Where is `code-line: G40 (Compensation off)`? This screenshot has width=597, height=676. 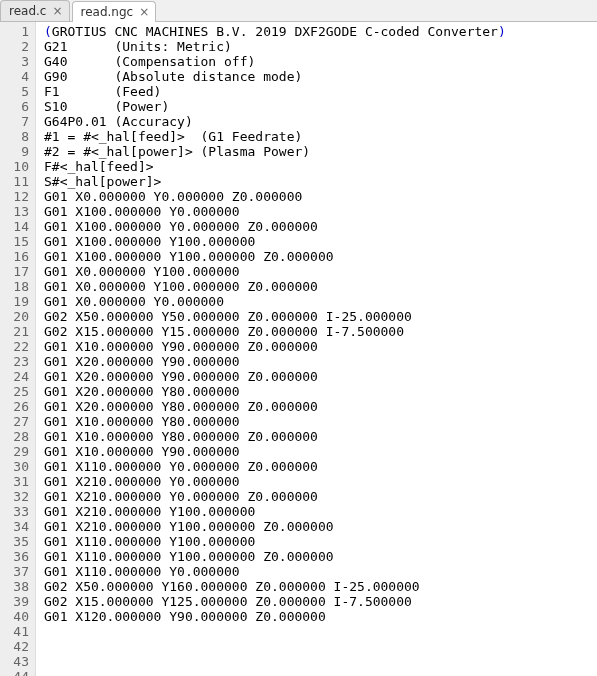 code-line: G40 (Compensation off) is located at coordinates (275, 62).